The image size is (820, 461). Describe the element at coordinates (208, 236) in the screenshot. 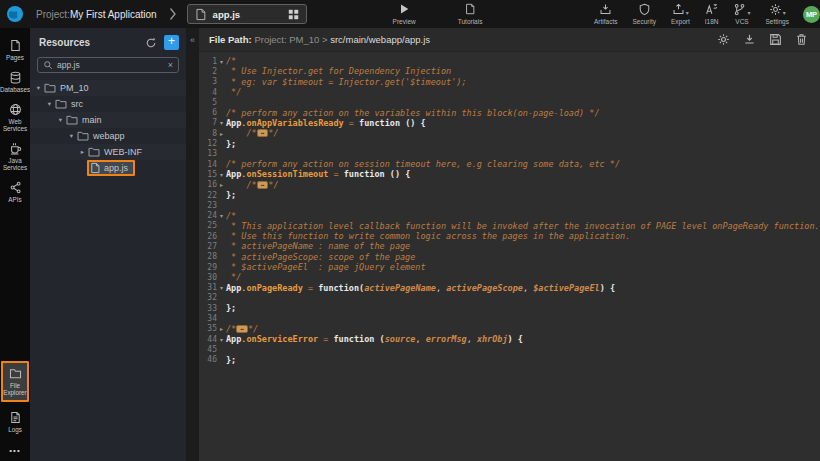

I see `line-number: 26` at that location.